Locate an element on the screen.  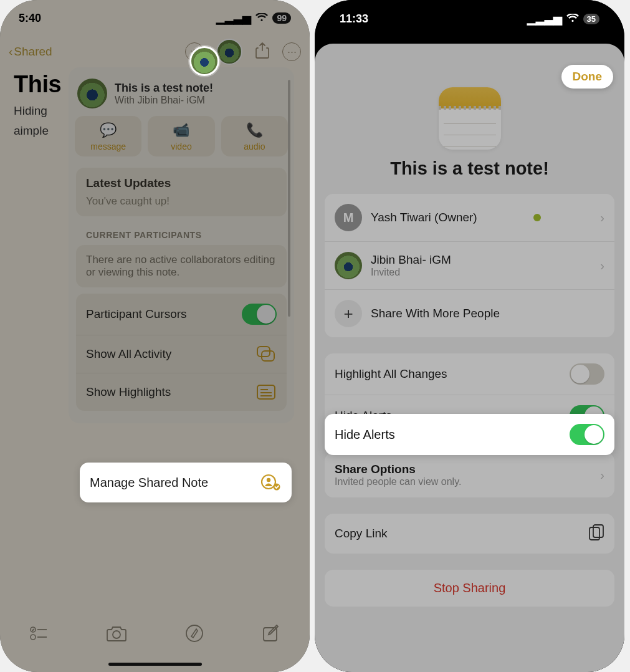
collaborator-avatar-highlighted is located at coordinates (204, 61).